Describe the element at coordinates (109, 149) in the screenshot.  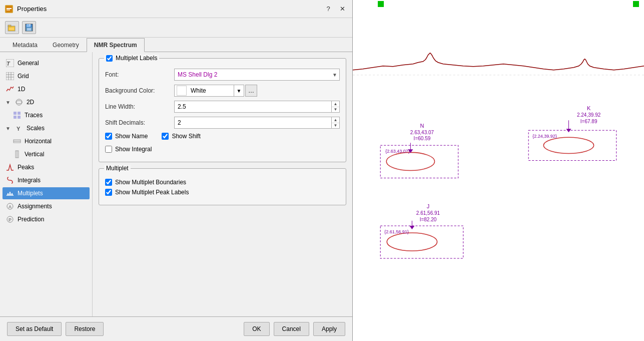
I see `show-integral-checkbox` at that location.